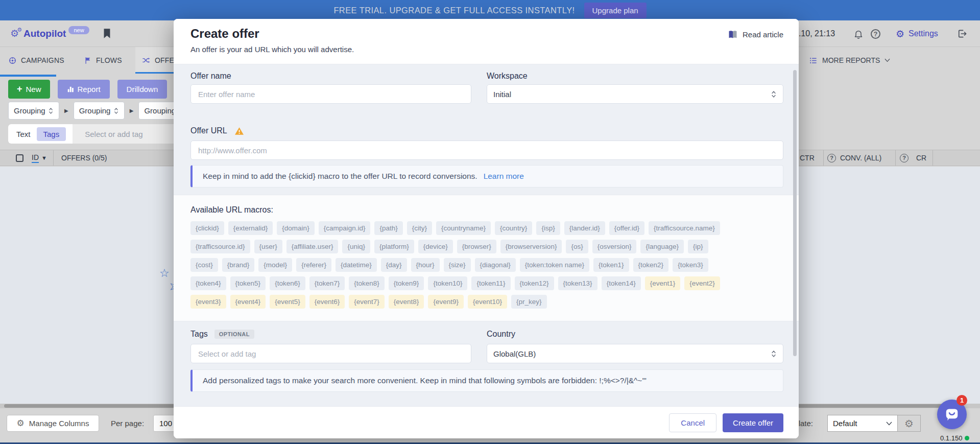 The image size is (980, 444). Describe the element at coordinates (807, 158) in the screenshot. I see `column-ctr: CTR` at that location.